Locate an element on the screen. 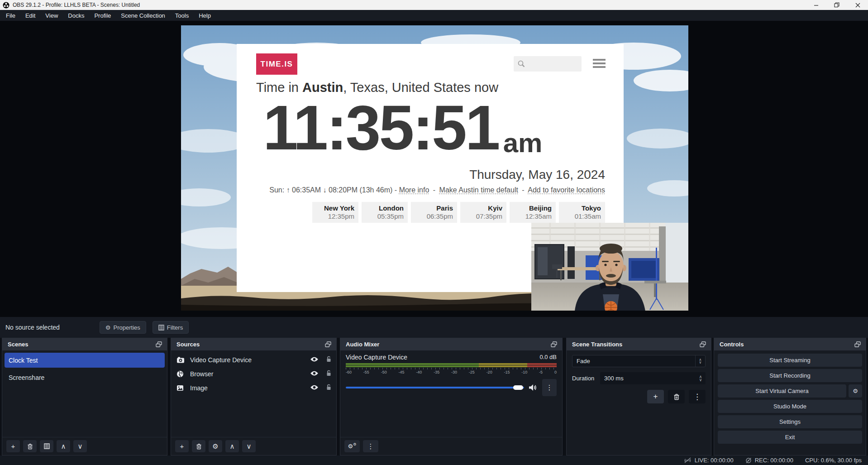  start-virtual-camera-button: Start Virtual Camera is located at coordinates (782, 391).